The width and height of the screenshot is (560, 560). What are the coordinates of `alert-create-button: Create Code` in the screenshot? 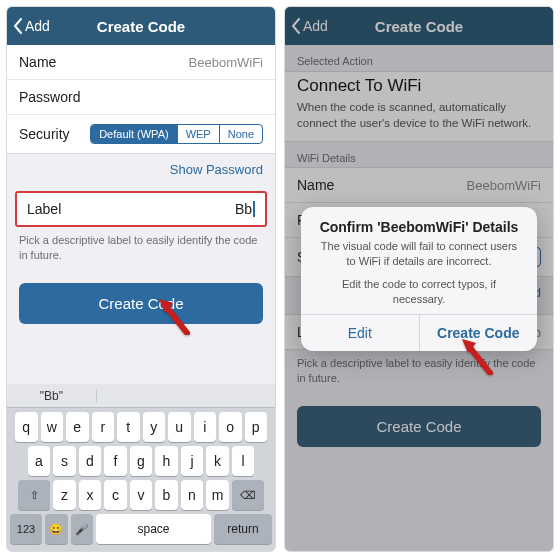 It's located at (479, 333).